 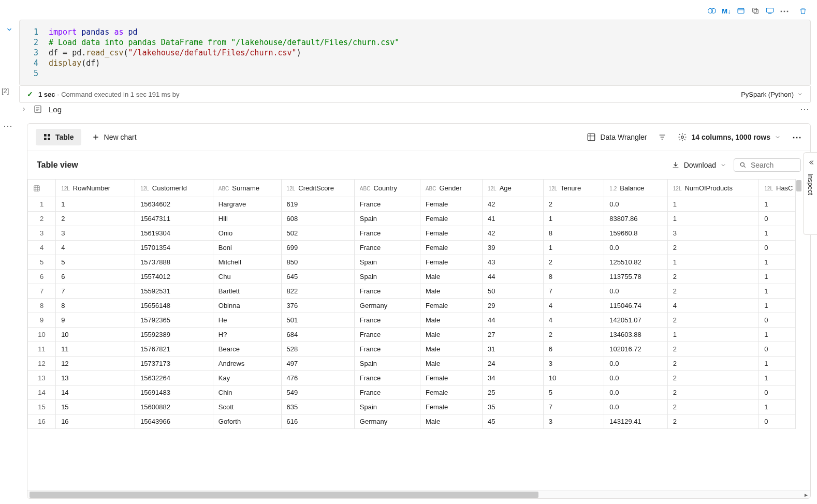 What do you see at coordinates (636, 262) in the screenshot?
I see `cell: 125510.82` at bounding box center [636, 262].